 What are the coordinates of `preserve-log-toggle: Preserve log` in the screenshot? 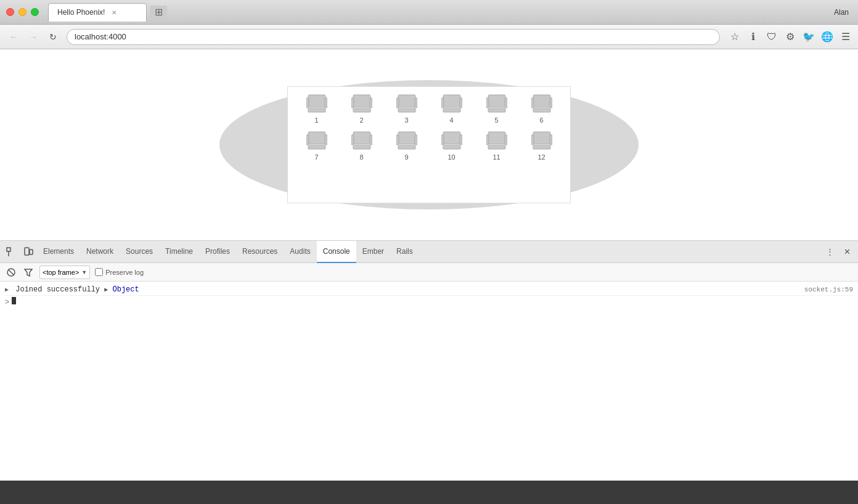 It's located at (120, 272).